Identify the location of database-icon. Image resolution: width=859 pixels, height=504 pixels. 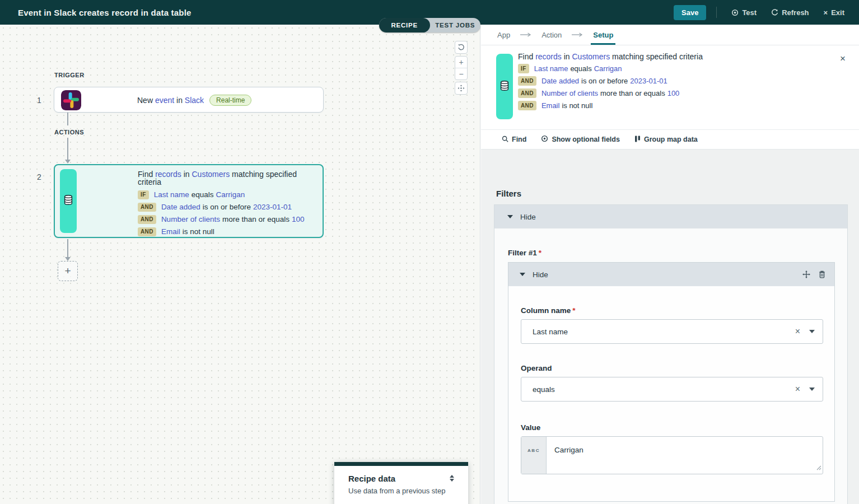
(68, 201).